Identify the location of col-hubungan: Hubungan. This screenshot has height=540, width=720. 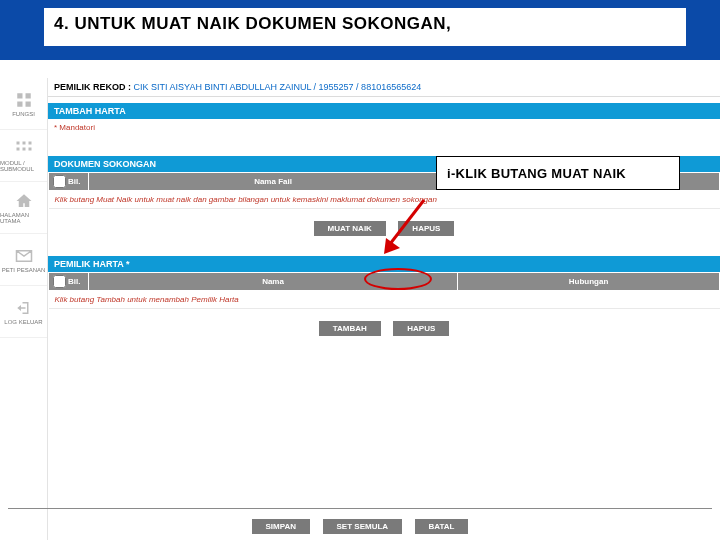
(589, 282).